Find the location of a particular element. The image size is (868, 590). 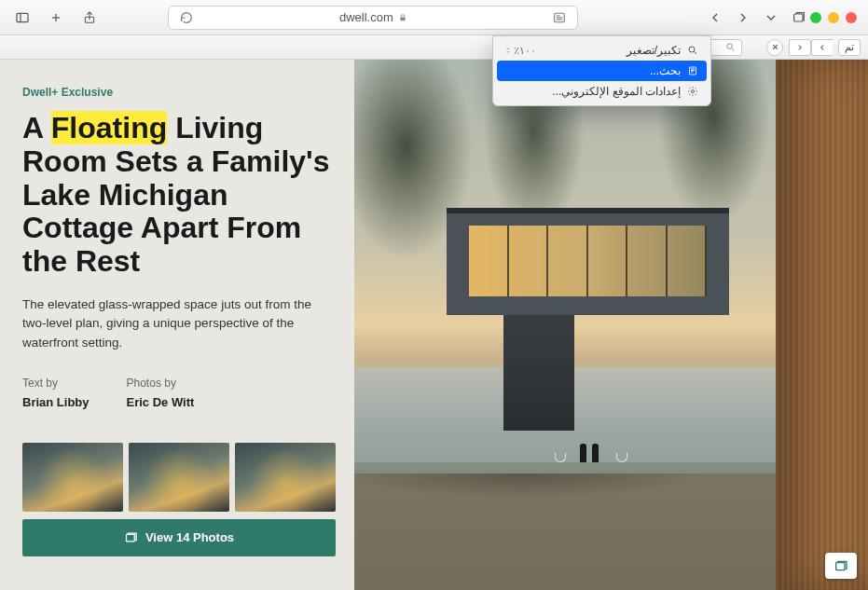

safari-toolbar: dwell.com is located at coordinates (434, 18).